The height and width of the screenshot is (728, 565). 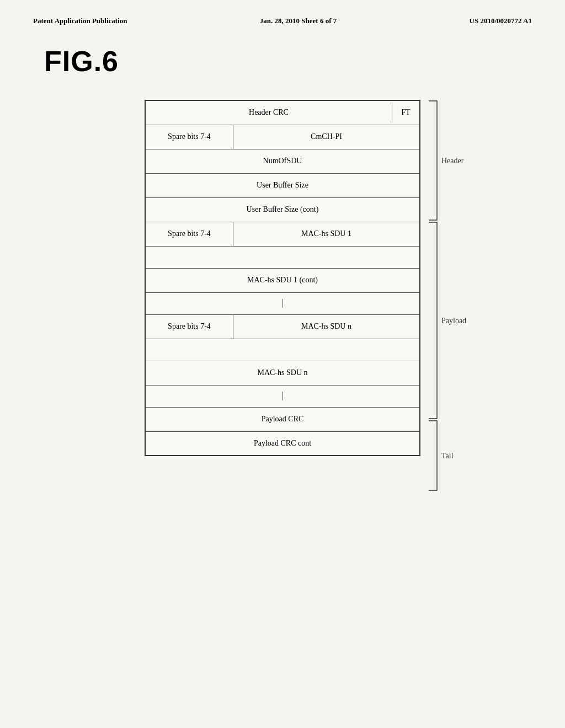 I want to click on table-row: MAC-hs SDU 1 (cont), so click(x=282, y=280).